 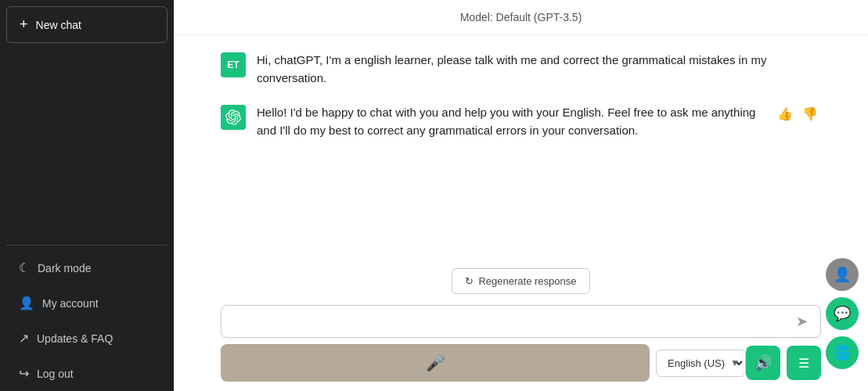 I want to click on table-row: ET Hi, chatGPT, I'm a english learner, p…, so click(x=521, y=69).